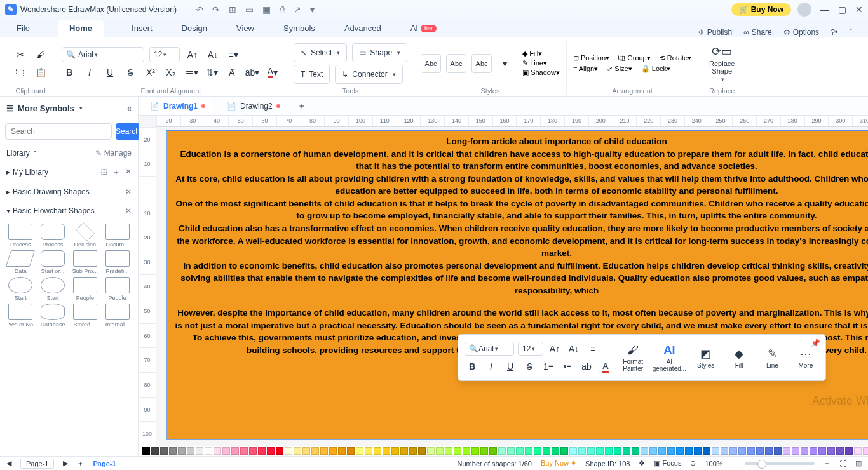  I want to click on float-bullist-icon: •≡, so click(567, 366).